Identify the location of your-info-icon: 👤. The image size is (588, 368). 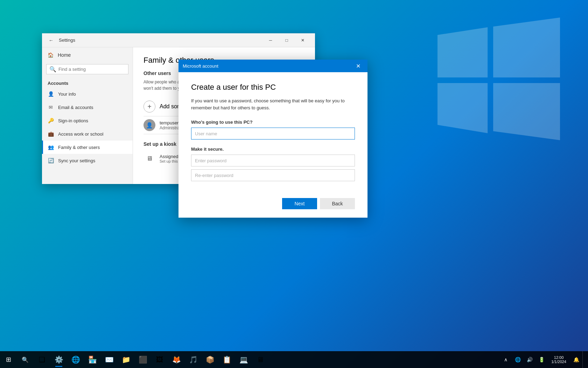
(51, 94).